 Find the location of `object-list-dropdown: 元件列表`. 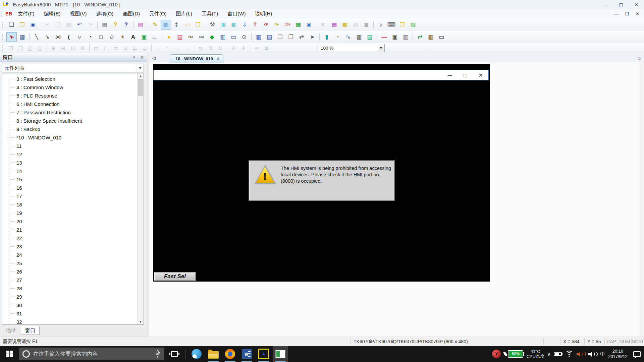

object-list-dropdown: 元件列表 is located at coordinates (73, 68).